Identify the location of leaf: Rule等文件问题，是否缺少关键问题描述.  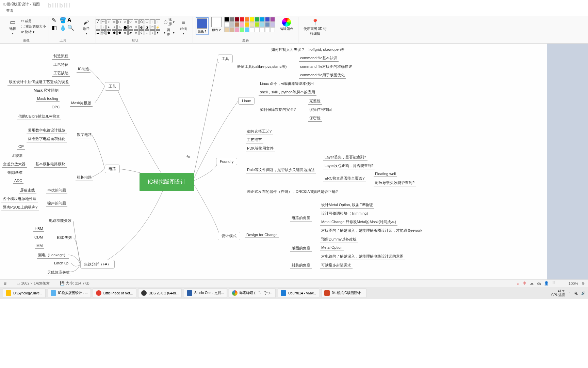
(281, 170).